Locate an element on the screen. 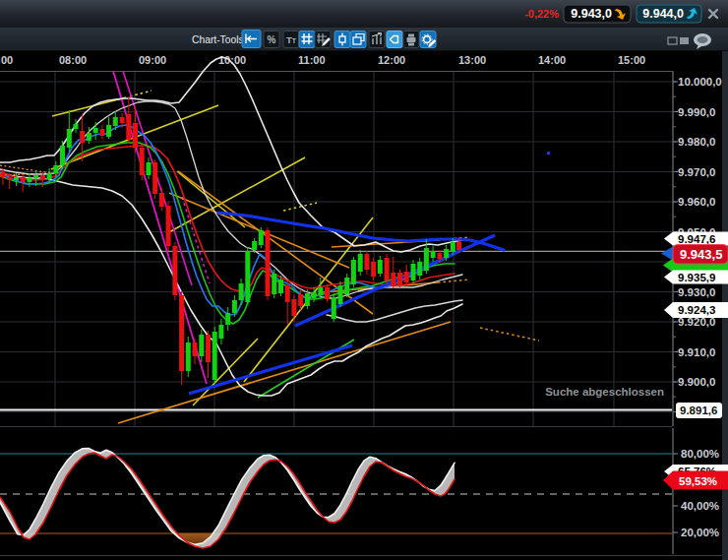  svg-text: 9.960,0 is located at coordinates (697, 202).